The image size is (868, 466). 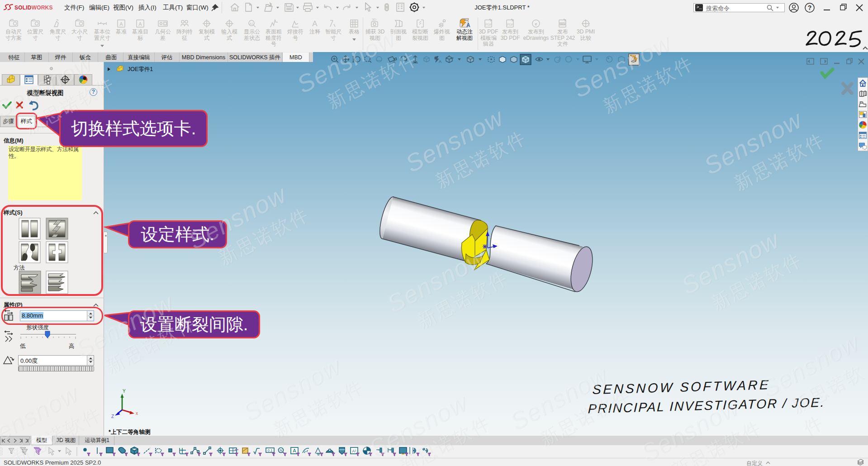 I want to click on svg-text: SENSNOW SOFTWARE, so click(x=681, y=387).